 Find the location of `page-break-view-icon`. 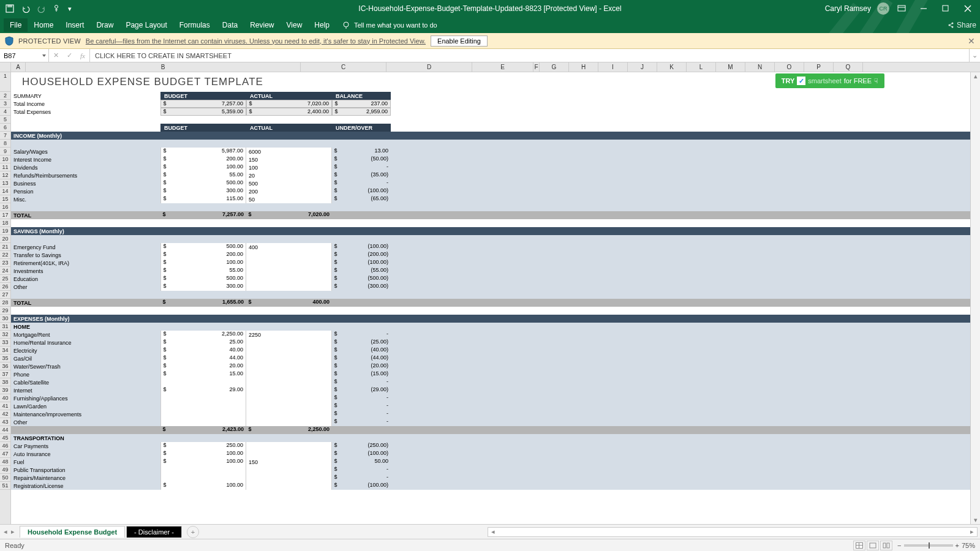

page-break-view-icon is located at coordinates (886, 545).